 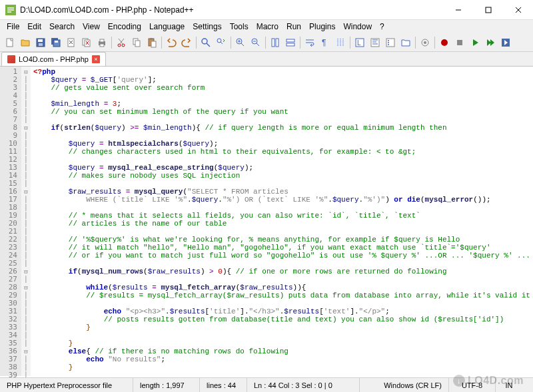 I want to click on window-title: D:\LO4D.com\LO4D.com - PHP.php - Notepad…, so click(x=232, y=10).